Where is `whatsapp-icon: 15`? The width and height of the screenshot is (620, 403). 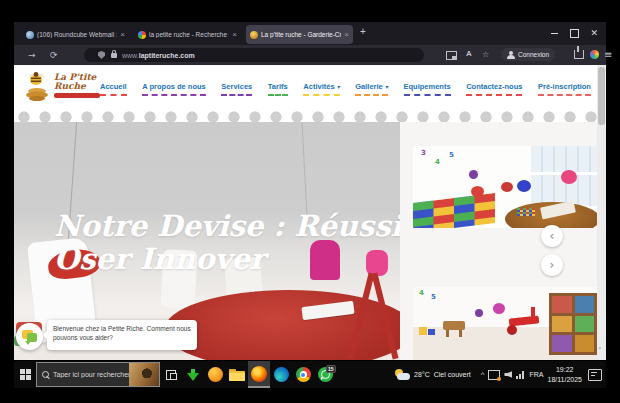
whatsapp-icon: 15 is located at coordinates (326, 374).